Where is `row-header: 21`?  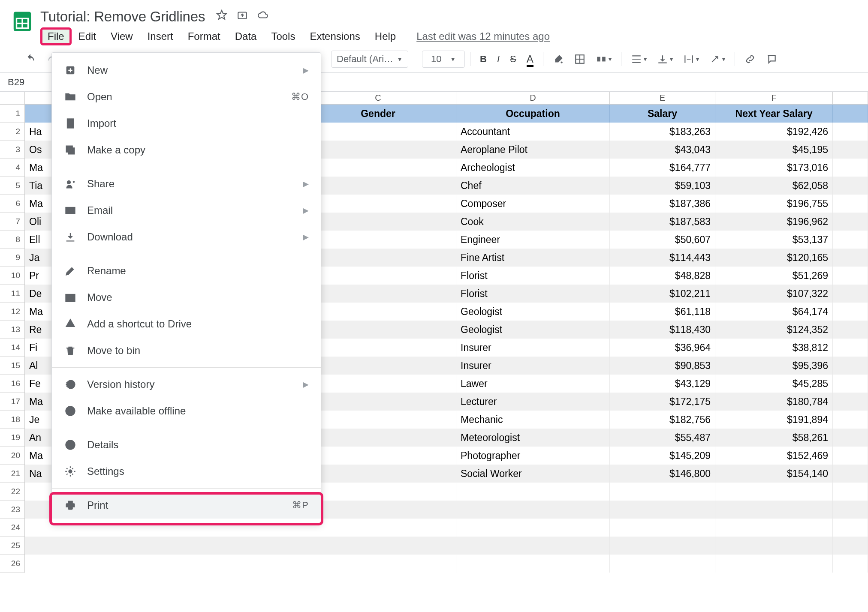 row-header: 21 is located at coordinates (12, 474).